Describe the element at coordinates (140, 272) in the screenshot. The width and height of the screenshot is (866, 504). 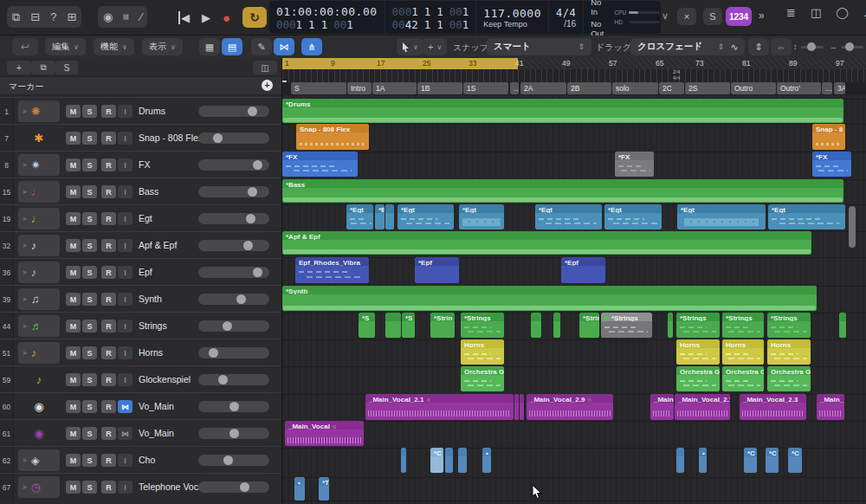
I see `track-row: 36>♪MSRIEpf` at that location.